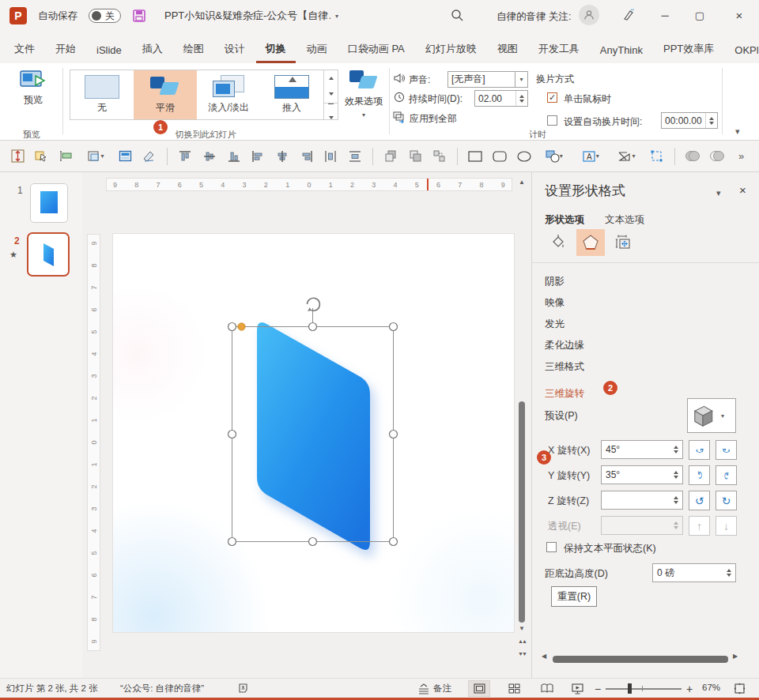  I want to click on minimize-button: ─, so click(665, 15).